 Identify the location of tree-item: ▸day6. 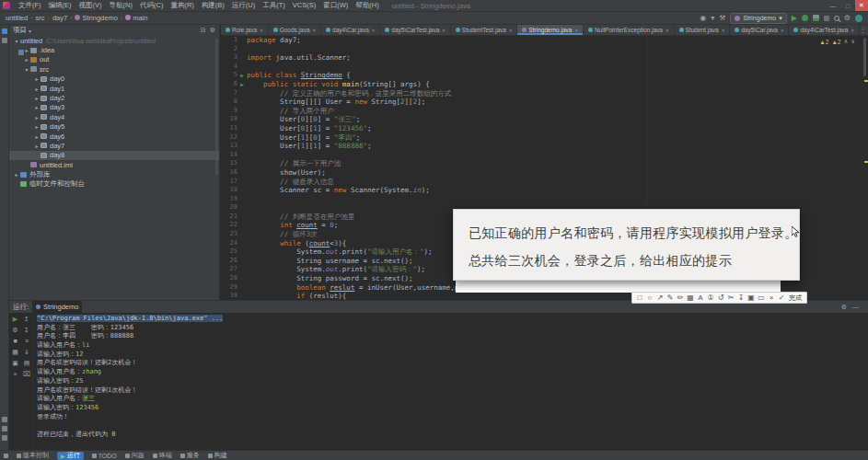
(114, 136).